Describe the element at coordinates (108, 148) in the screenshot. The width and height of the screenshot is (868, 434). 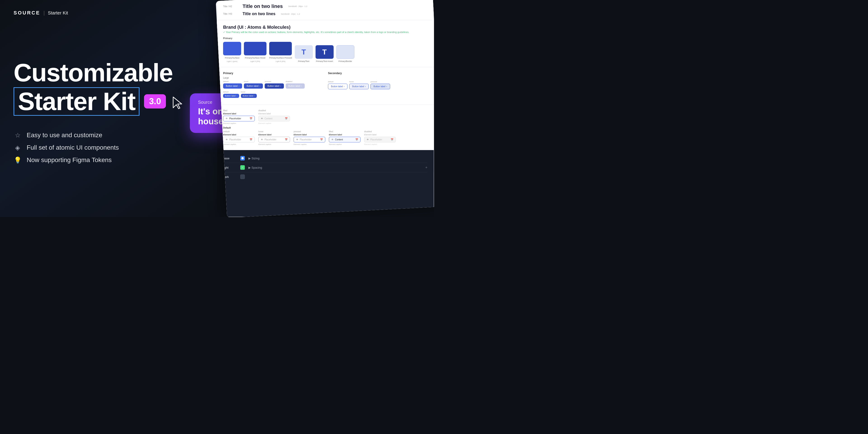
I see `features-list: ☆ Easy to use and customize ◈ Full set o…` at that location.